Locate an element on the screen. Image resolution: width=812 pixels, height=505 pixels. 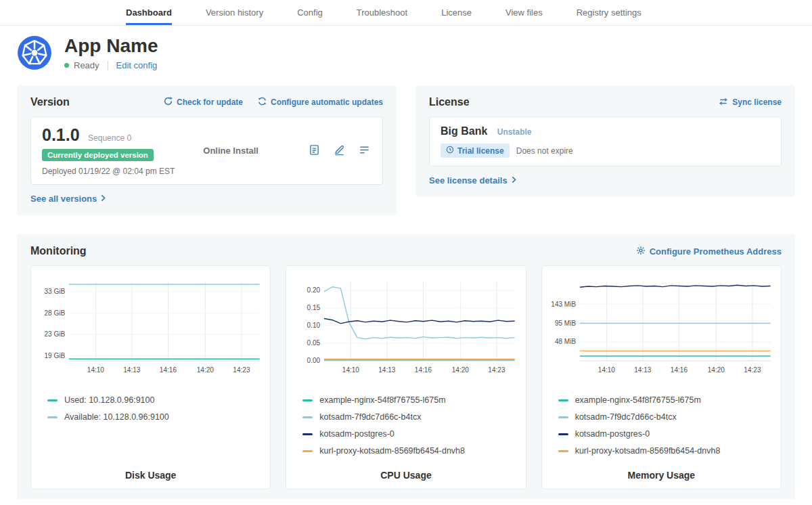
memory-usage-legend: example-nginx-54f8f76755-l675m kotsadm-7… is located at coordinates (667, 425).